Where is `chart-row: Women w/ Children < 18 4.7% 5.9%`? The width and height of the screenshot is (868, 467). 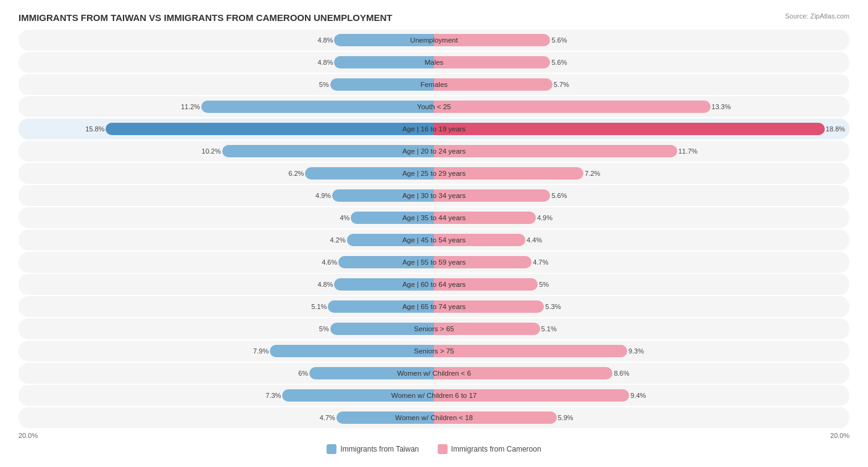
chart-row: Women w/ Children < 18 4.7% 5.9% is located at coordinates (434, 418).